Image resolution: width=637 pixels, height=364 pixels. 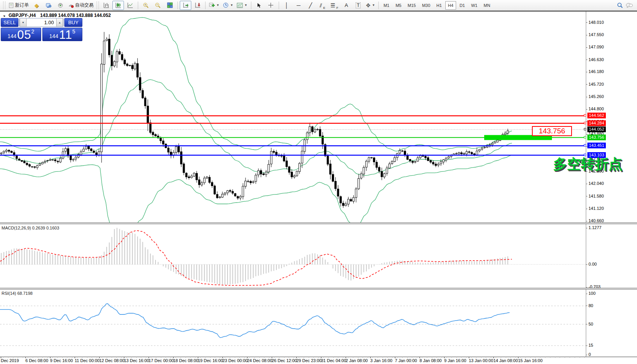 I want to click on timeframe-button-M30: M30, so click(x=426, y=5).